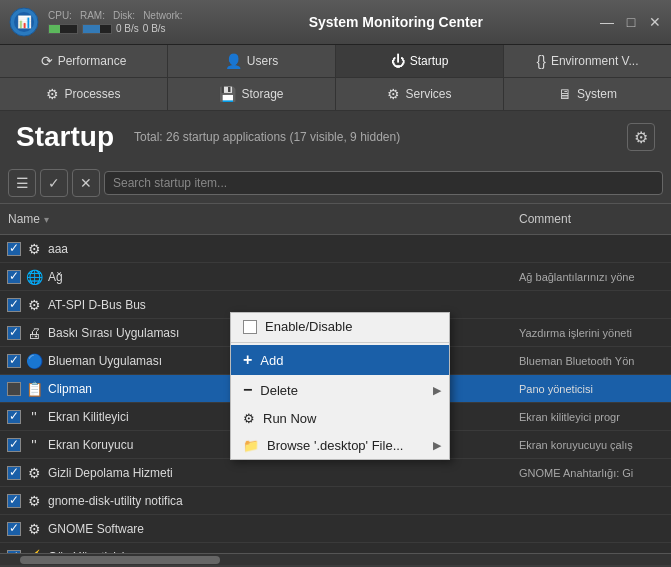  What do you see at coordinates (280, 305) in the screenshot?
I see `row-item-name: AT-SPI D-Bus Bus` at bounding box center [280, 305].